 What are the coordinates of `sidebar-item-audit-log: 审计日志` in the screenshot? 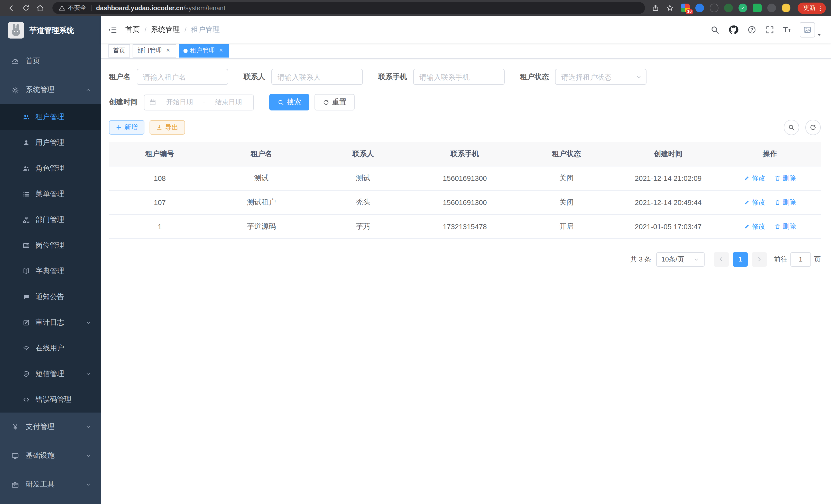 It's located at (51, 323).